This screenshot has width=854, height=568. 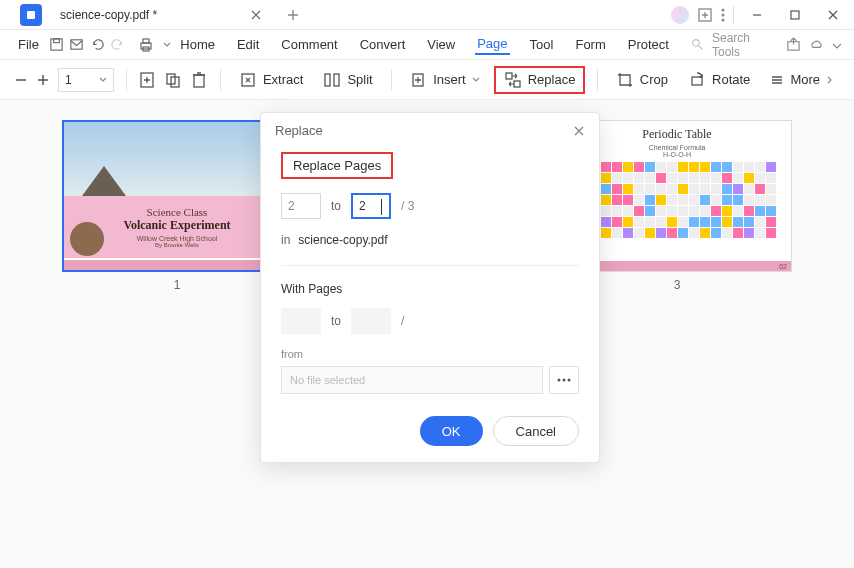 I want to click on duplicate-page-icon, so click(x=173, y=80).